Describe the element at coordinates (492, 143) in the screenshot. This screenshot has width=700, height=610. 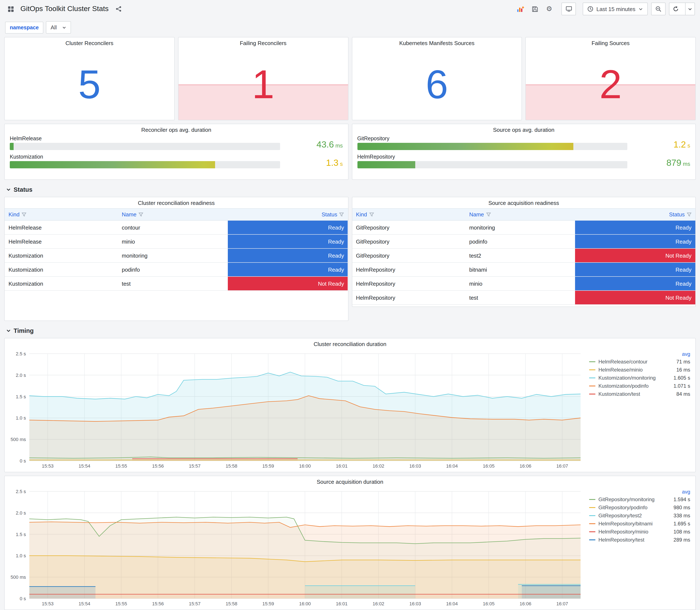
I see `gauge-main: GitRepository` at that location.